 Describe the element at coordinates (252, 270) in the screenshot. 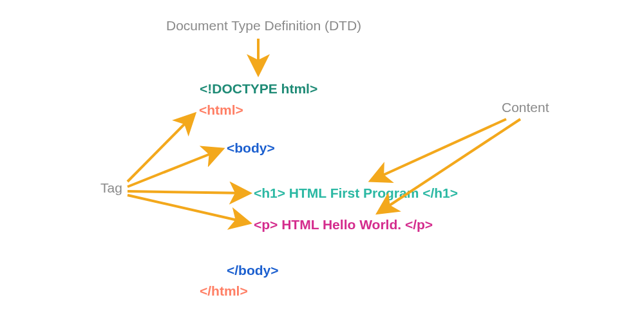

I see `code-body-close: </body>` at that location.